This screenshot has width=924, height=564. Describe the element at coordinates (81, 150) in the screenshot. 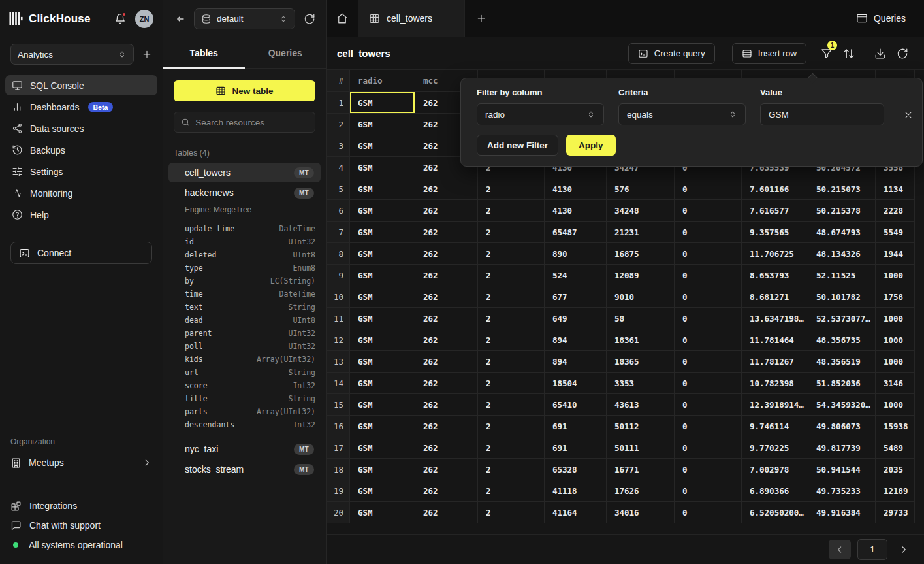

I see `sidebar-item-backups: Backups` at that location.